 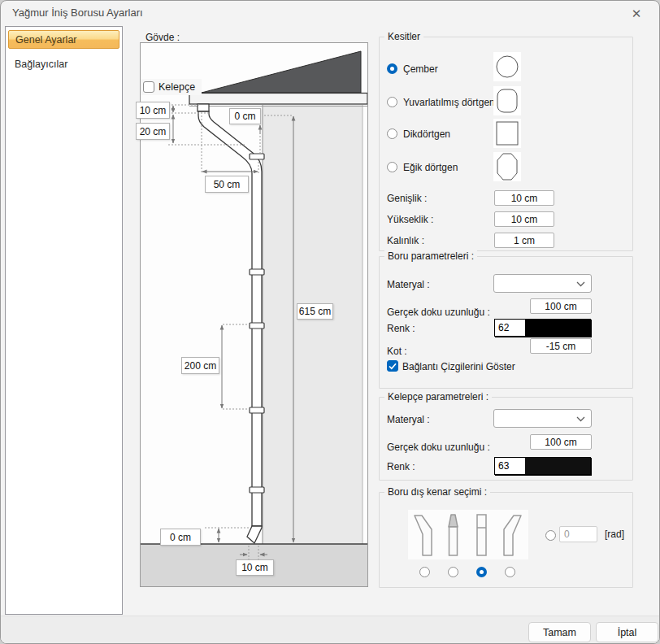 I want to click on clamp-color-index-input, so click(x=510, y=466).